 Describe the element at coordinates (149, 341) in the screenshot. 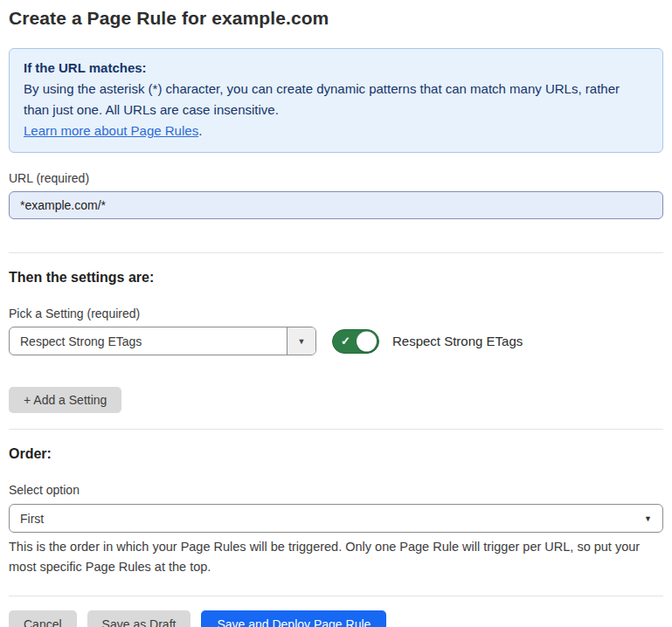

I see `setting-select-value: Respect Strong ETags` at that location.